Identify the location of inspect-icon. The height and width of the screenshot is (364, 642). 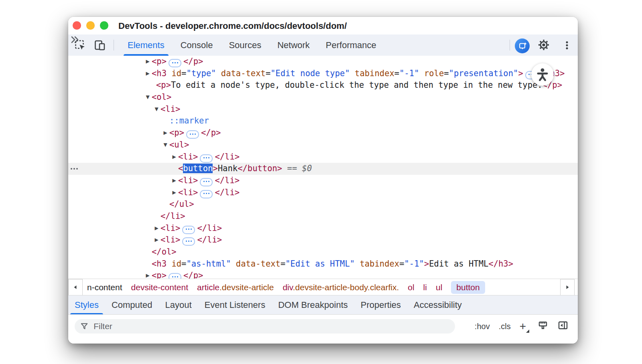
(80, 46).